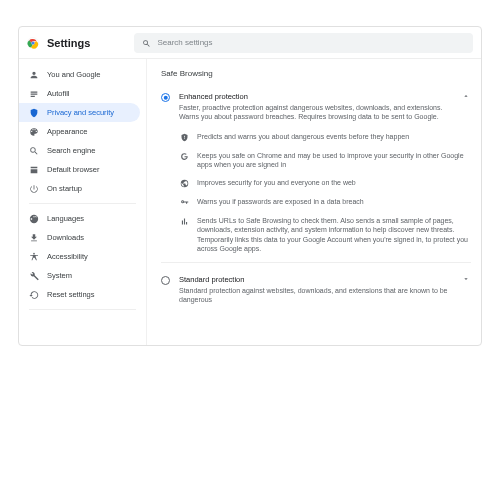 The image size is (500, 500). I want to click on search-engine-icon, so click(34, 151).